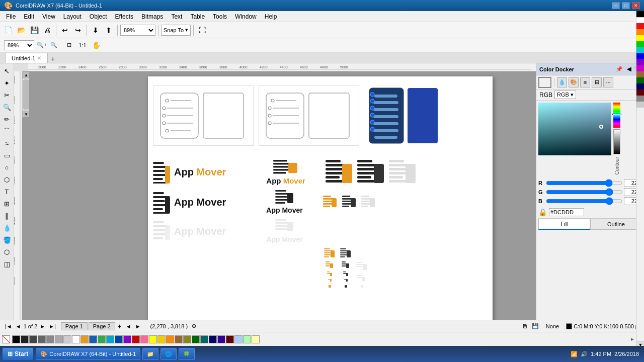 This screenshot has height=362, width=644. Describe the element at coordinates (204, 339) in the screenshot. I see `swatch-teal` at that location.